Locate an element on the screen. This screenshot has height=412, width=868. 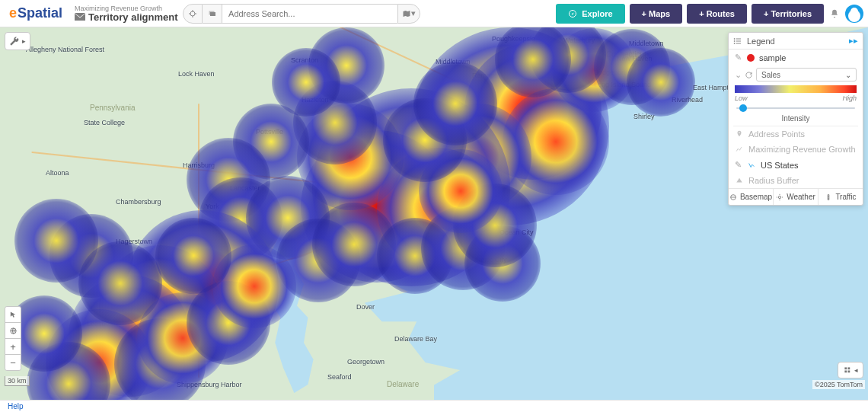
zoom-in-button: + is located at coordinates (13, 347).